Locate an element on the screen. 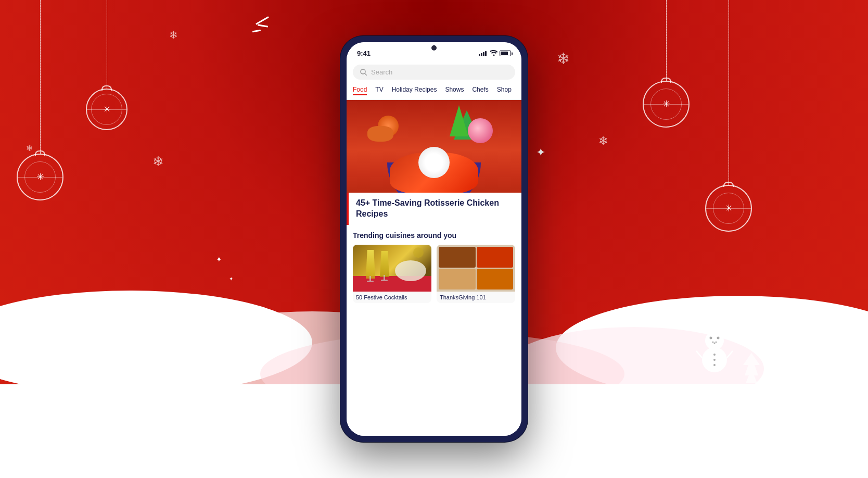 The height and width of the screenshot is (478, 868). tab-holiday-recipes: Holiday Recipes is located at coordinates (414, 91).